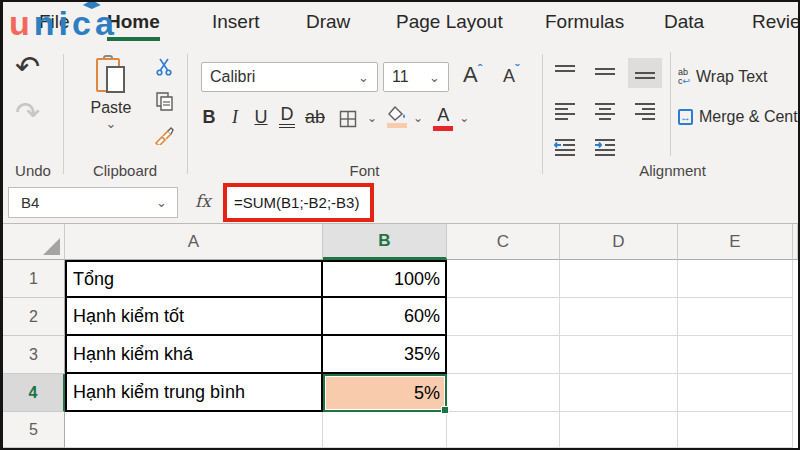 The image size is (800, 450). Describe the element at coordinates (565, 73) in the screenshot. I see `align-top-icon` at that location.